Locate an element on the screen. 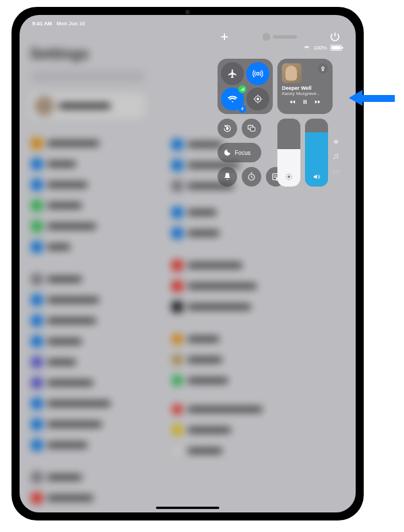 This screenshot has height=532, width=404. play-pause-button is located at coordinates (305, 102).